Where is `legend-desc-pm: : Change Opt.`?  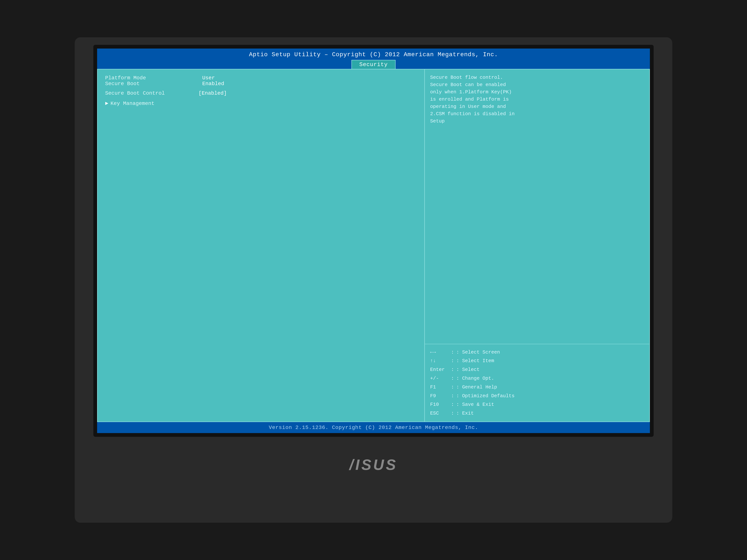
legend-desc-pm: : Change Opt. is located at coordinates (475, 378).